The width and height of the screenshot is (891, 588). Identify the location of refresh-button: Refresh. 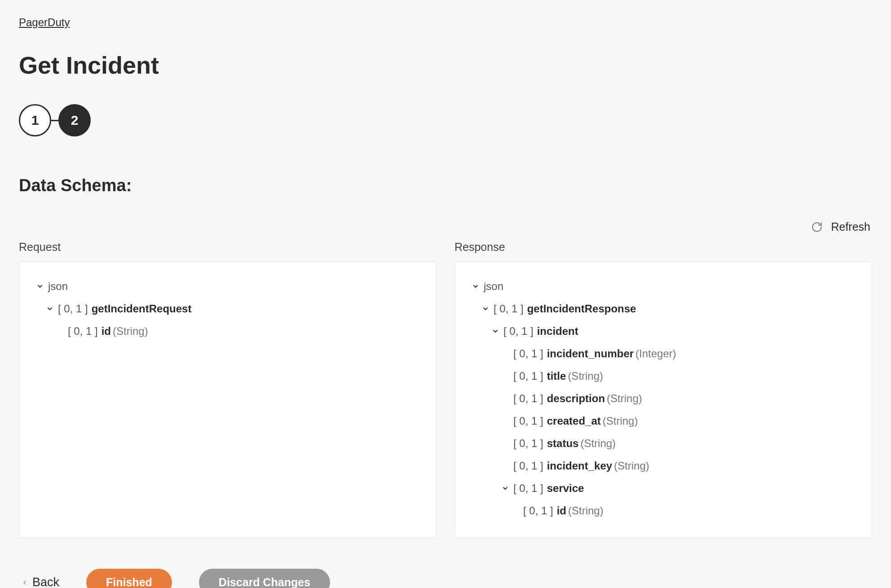
(841, 227).